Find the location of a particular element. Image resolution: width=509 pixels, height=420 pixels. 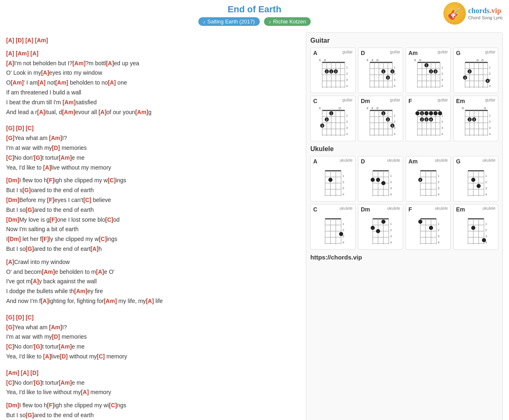

svg-text: 4fr is located at coordinates (490, 134).